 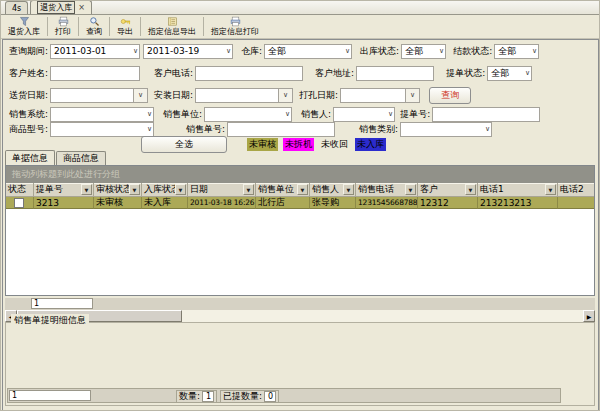 What do you see at coordinates (466, 74) in the screenshot?
I see `pick-status-label: 提单状态:` at bounding box center [466, 74].